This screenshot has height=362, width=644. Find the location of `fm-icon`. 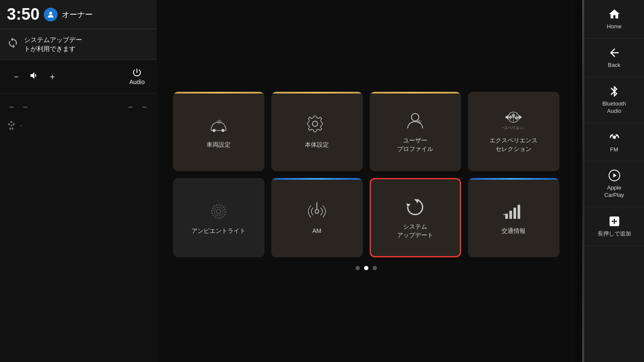

fm-icon is located at coordinates (614, 137).